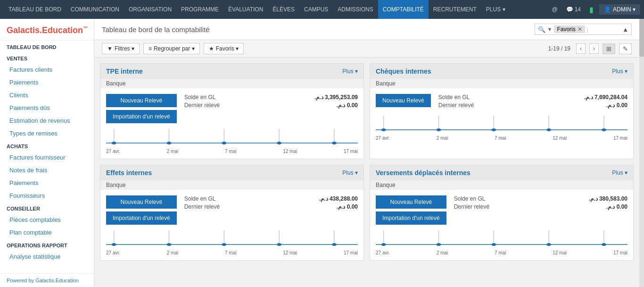 The image size is (644, 287). What do you see at coordinates (619, 71) in the screenshot?
I see `card-cheques-plus: Plus ▾` at bounding box center [619, 71].